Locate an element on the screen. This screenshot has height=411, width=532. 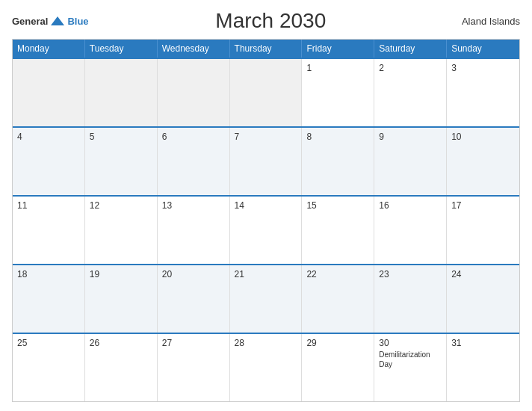
day-cell: 15 is located at coordinates (338, 230).